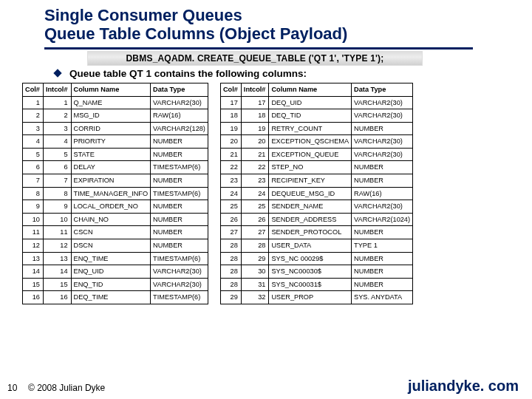 The image size is (532, 399). Describe the element at coordinates (316, 129) in the screenshot. I see `table-row: 1919RETRY_COUNTNUMBER` at that location.